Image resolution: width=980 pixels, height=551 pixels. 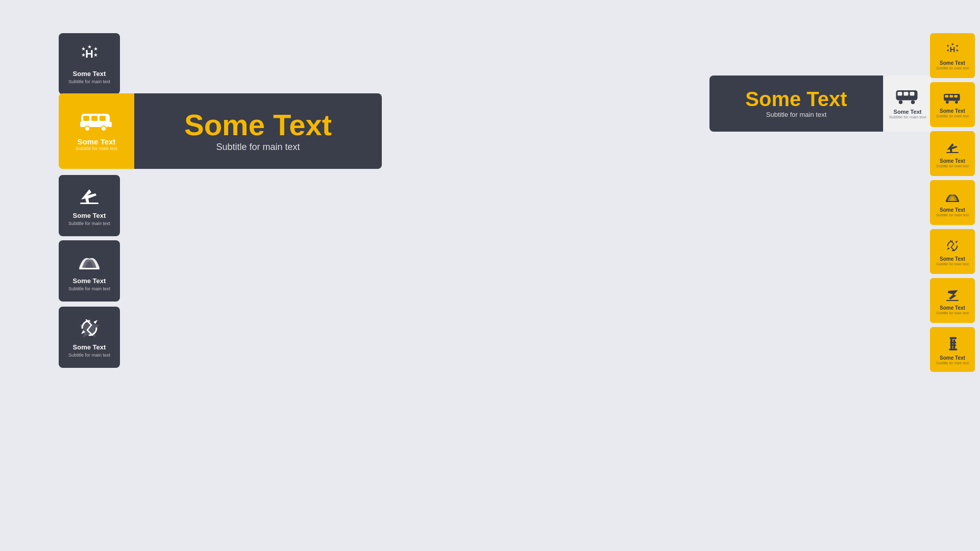 What do you see at coordinates (89, 223) in the screenshot?
I see `left-card-plane-subtitle: Subtitle for main text` at bounding box center [89, 223].